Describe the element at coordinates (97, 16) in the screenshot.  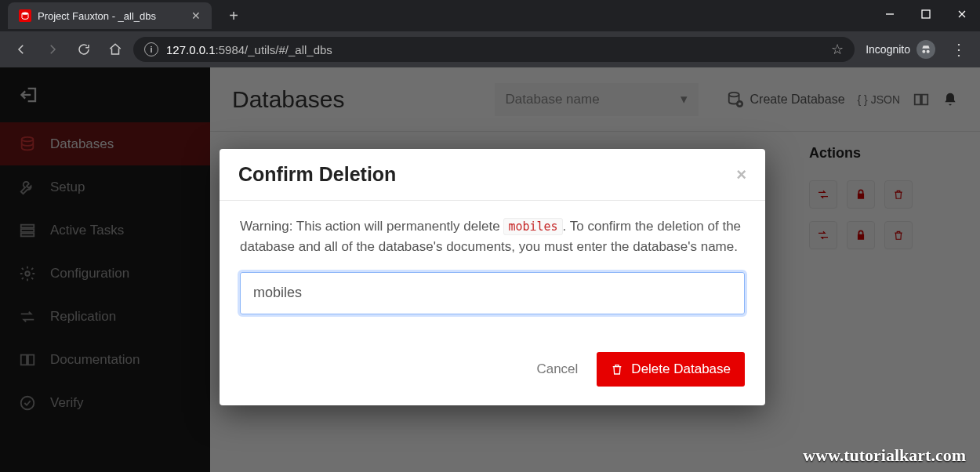
I see `tab-title: Project Fauxton - _all_dbs` at that location.